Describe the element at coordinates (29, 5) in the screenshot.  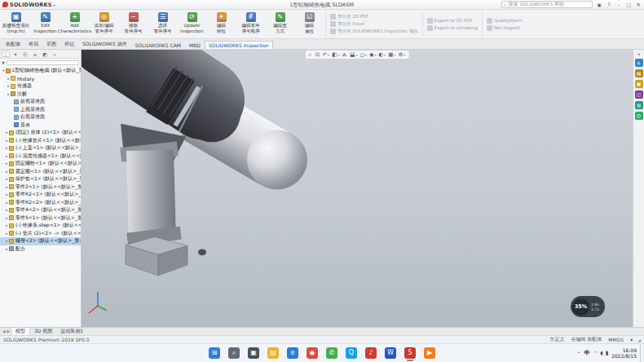
I see `solidworks-menu: SOLIDWORKS ▸` at that location.